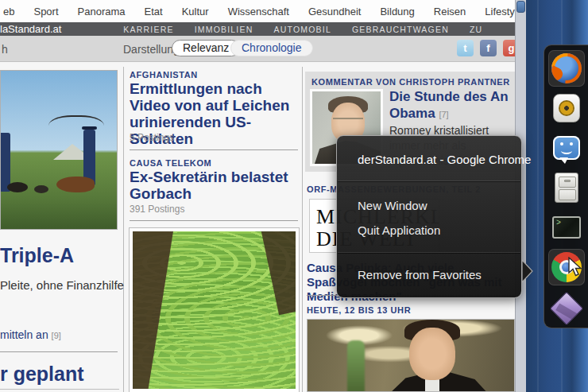  Describe the element at coordinates (443, 114) in the screenshot. I see `posting-count: [7]` at that location.